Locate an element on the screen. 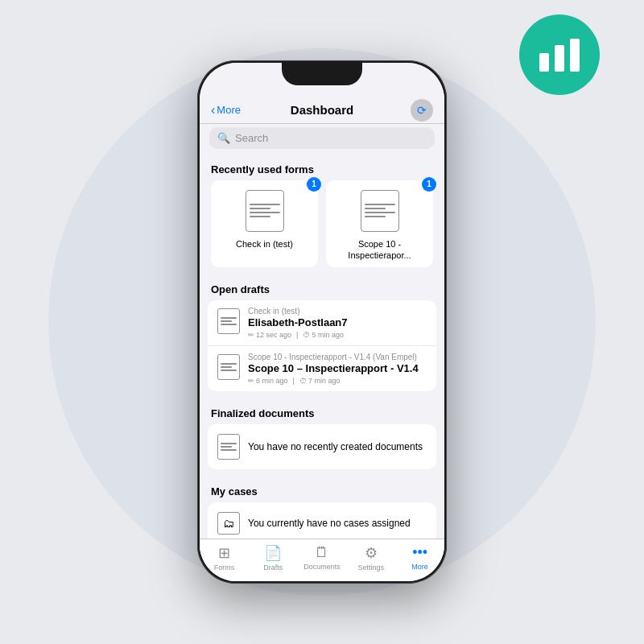 The height and width of the screenshot is (644, 644). draft-title-1: Elisabeth-Postlaan7 is located at coordinates (337, 322).